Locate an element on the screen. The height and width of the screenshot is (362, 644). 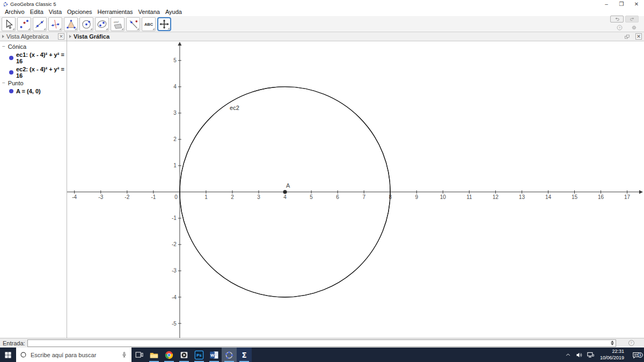
menu-ventana: Ventana is located at coordinates (149, 12).